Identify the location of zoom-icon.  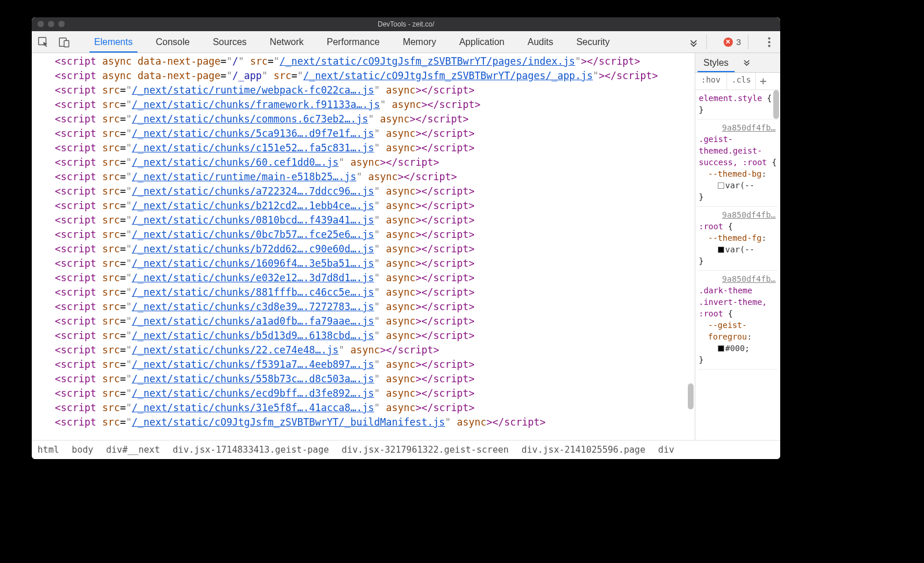
(61, 24).